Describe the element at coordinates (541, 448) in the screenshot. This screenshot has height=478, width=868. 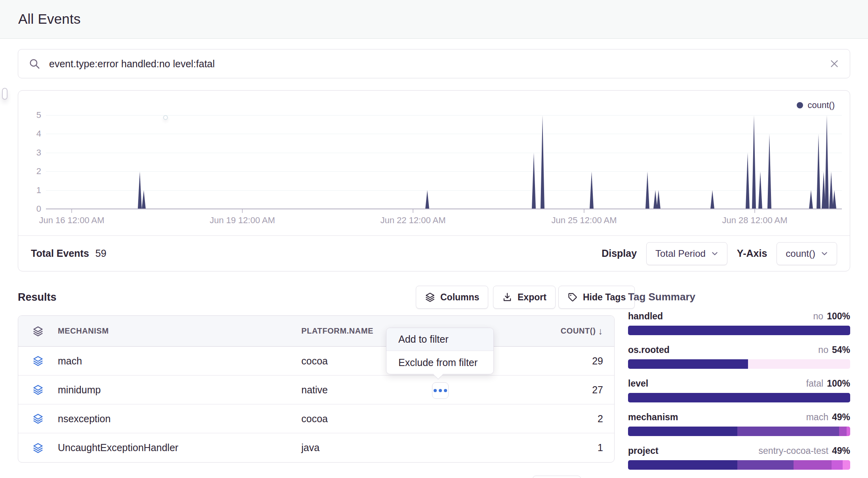
I see `cell-count: 1` at that location.